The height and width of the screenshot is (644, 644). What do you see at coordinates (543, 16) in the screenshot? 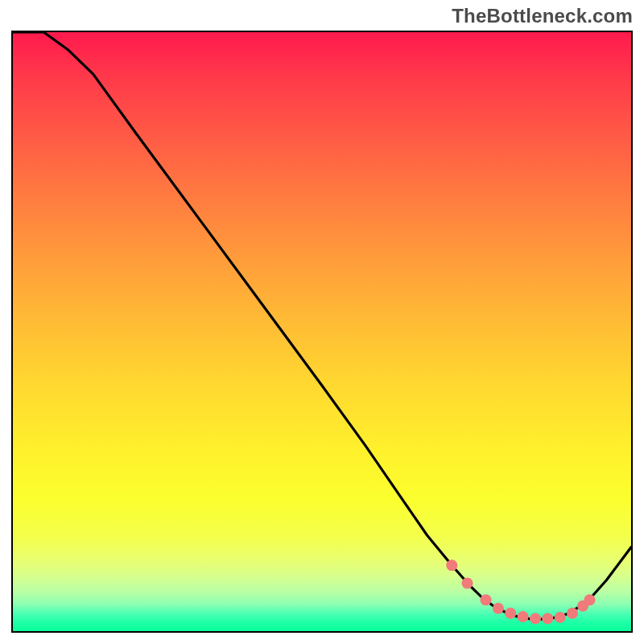
I see `watermark-text: TheBottleneck.com` at bounding box center [543, 16].